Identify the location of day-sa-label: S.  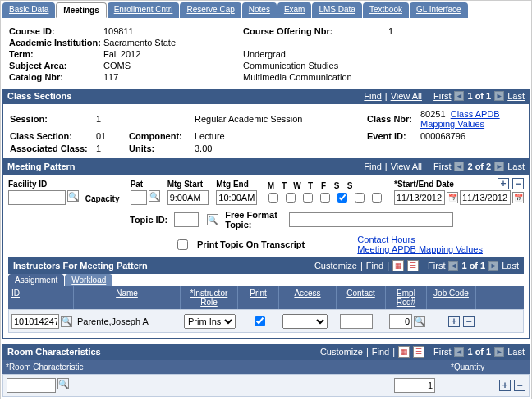
(337, 185).